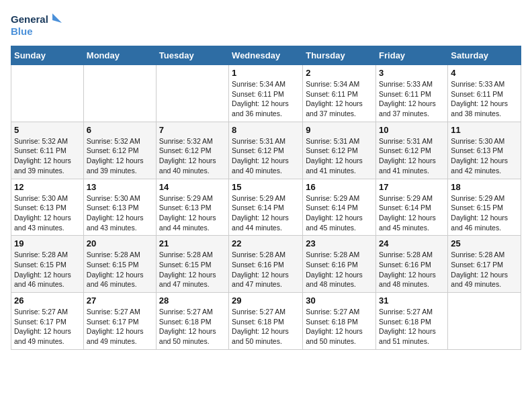 The width and height of the screenshot is (532, 411). What do you see at coordinates (339, 73) in the screenshot?
I see `day-number: 2` at bounding box center [339, 73].